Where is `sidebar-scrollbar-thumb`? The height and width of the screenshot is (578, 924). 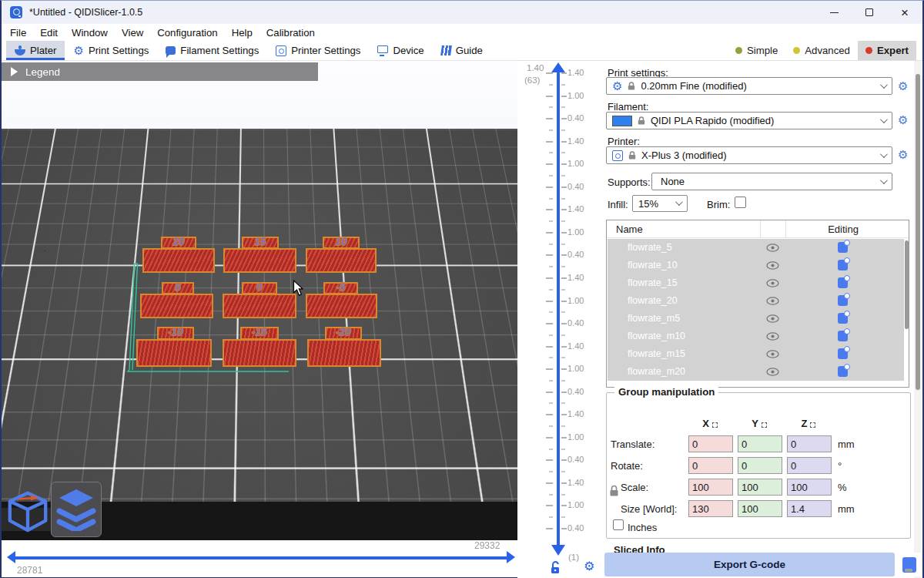
sidebar-scrollbar-thumb is located at coordinates (918, 232).